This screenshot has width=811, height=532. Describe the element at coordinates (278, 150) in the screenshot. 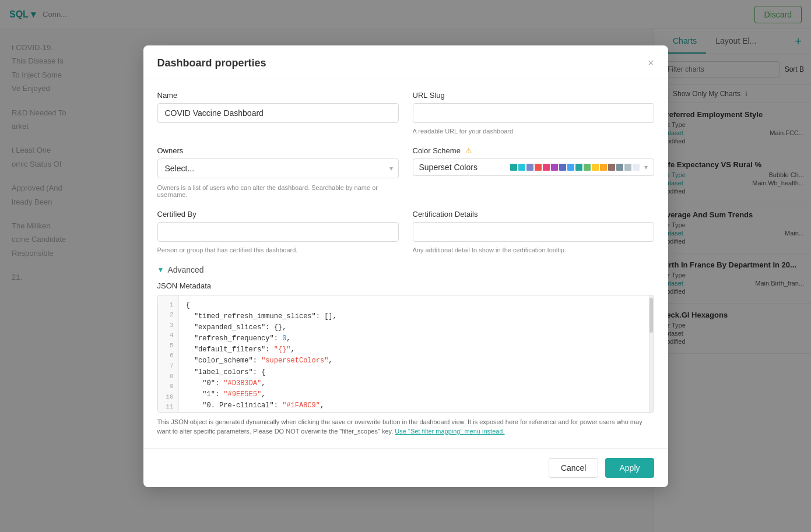

I see `owners-label: Owners` at that location.